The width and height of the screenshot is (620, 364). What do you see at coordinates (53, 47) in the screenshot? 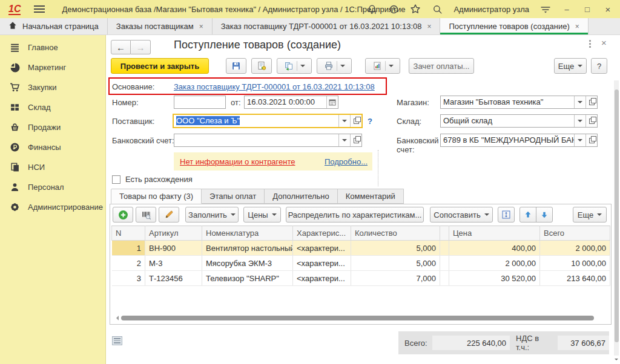
I see `sidebar-item-main: Главное` at bounding box center [53, 47].